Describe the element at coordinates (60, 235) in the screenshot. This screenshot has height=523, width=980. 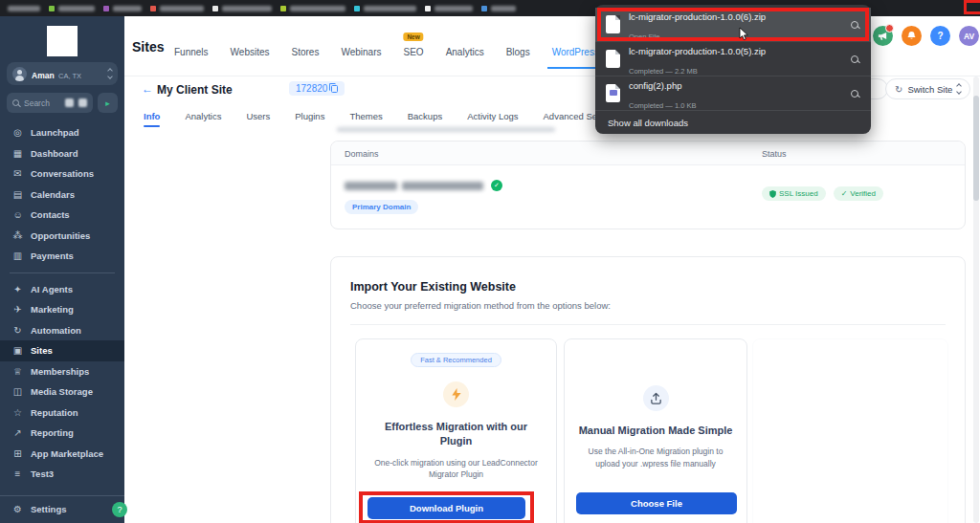
I see `sidebar-item-label: Opportunities` at that location.